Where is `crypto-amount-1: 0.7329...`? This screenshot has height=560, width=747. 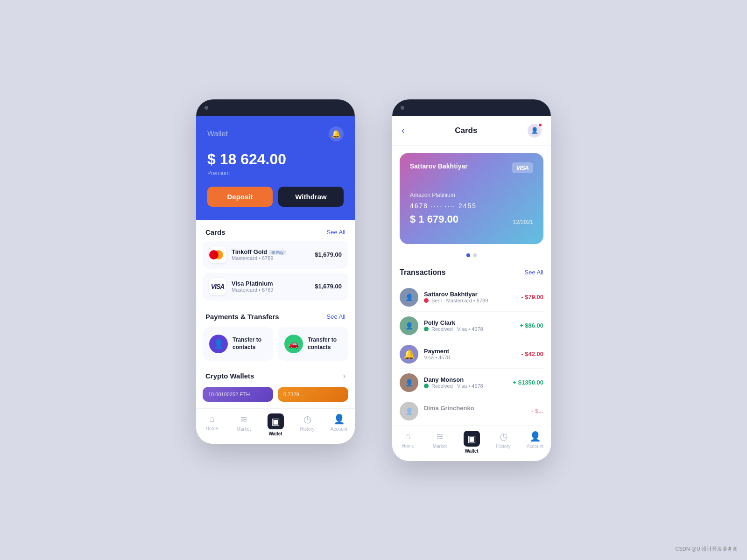
crypto-amount-1: 0.7329... is located at coordinates (313, 394).